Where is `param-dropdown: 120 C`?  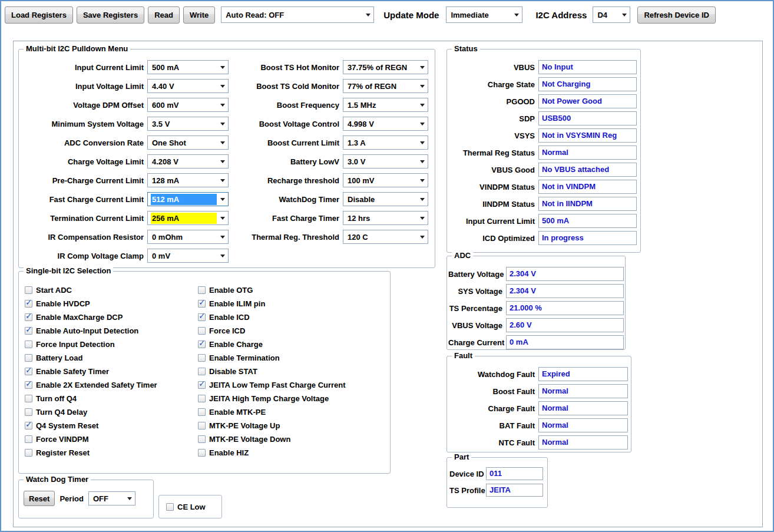
param-dropdown: 120 C is located at coordinates (385, 237).